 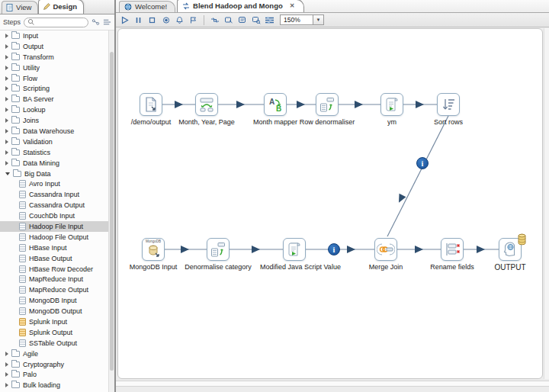 What do you see at coordinates (207, 110) in the screenshot?
I see `step-node-month-year-page: Month, Year, Page` at bounding box center [207, 110].